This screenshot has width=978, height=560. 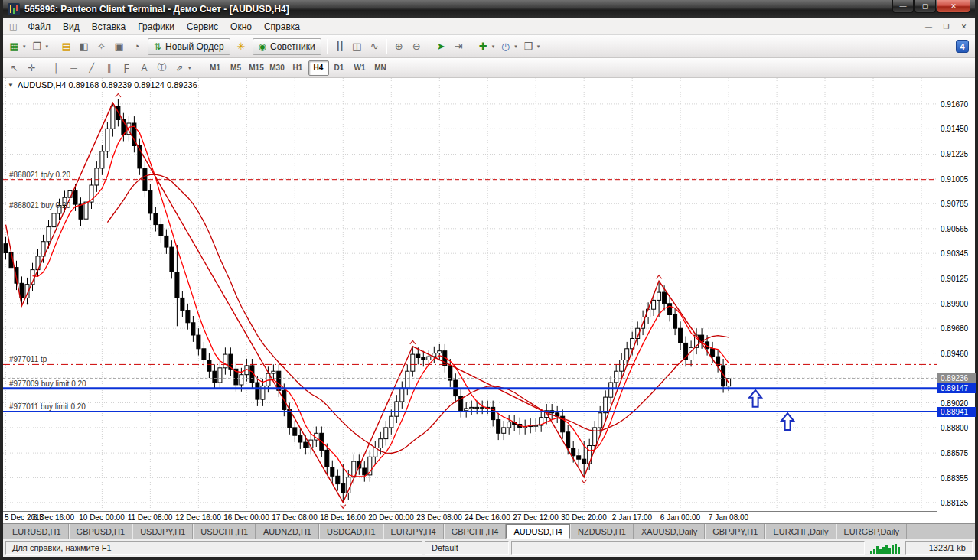 What do you see at coordinates (357, 46) in the screenshot?
I see `candlestick-icon: ◫` at bounding box center [357, 46].